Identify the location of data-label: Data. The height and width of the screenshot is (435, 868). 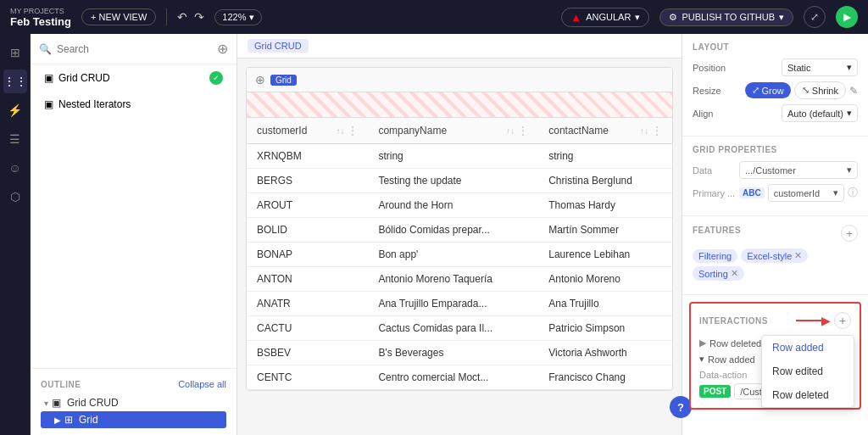
(715, 170).